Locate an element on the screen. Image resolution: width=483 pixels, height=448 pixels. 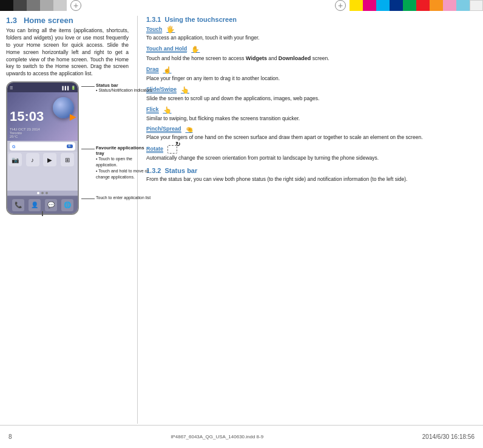
color-swatch-orange is located at coordinates (436, 5).